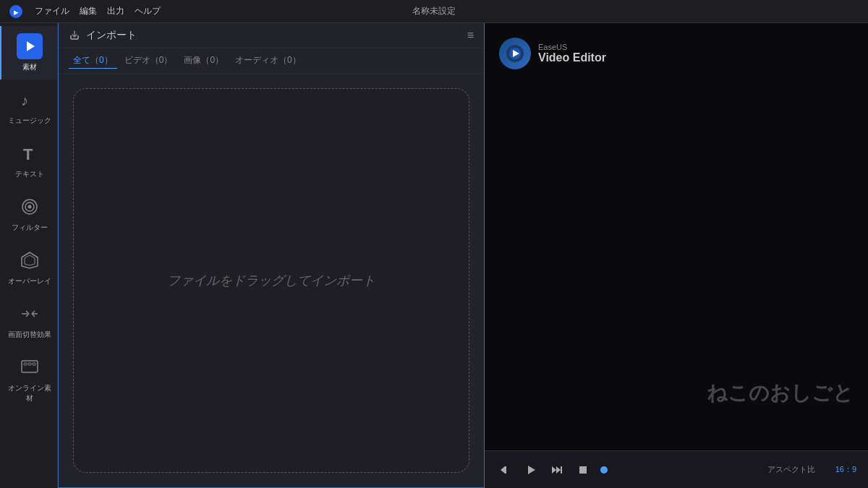 This screenshot has height=488, width=868. What do you see at coordinates (88, 12) in the screenshot?
I see `menu-edit: 編集` at bounding box center [88, 12].